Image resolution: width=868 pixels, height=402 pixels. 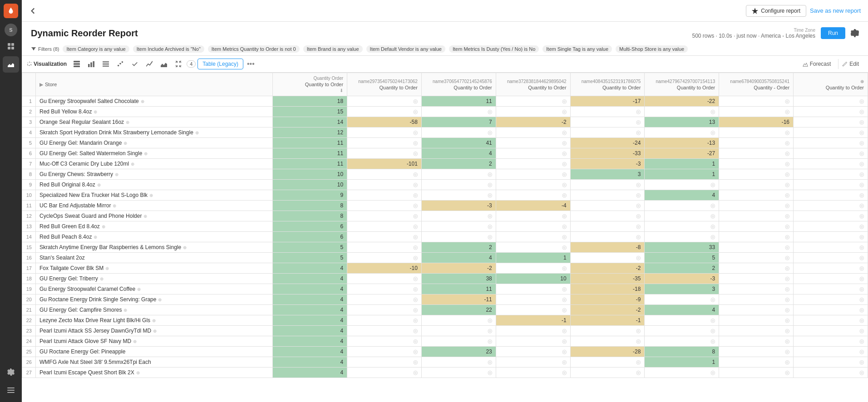 I want to click on item-name: CycleOps Sweat Guard and Phone Holder⊕, so click(x=154, y=216).